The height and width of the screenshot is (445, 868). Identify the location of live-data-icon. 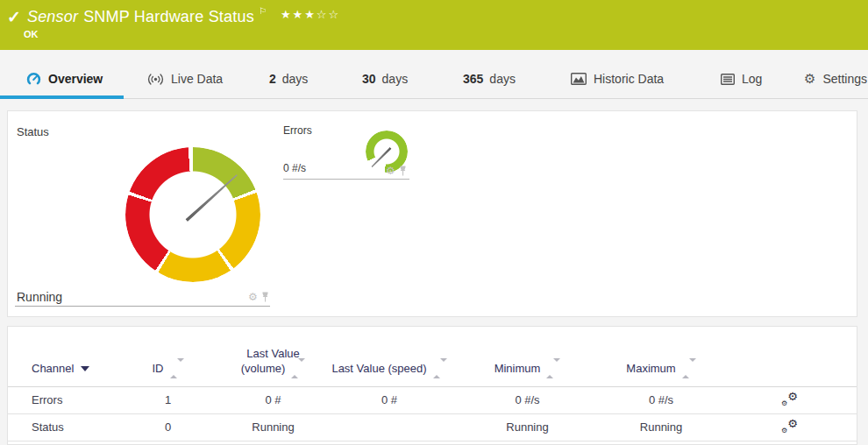
(156, 79).